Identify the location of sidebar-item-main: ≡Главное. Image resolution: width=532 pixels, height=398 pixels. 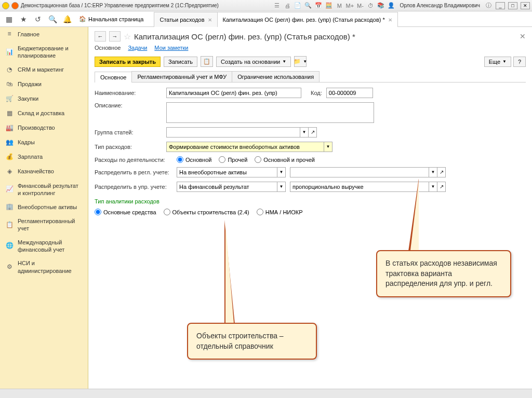
(44, 34).